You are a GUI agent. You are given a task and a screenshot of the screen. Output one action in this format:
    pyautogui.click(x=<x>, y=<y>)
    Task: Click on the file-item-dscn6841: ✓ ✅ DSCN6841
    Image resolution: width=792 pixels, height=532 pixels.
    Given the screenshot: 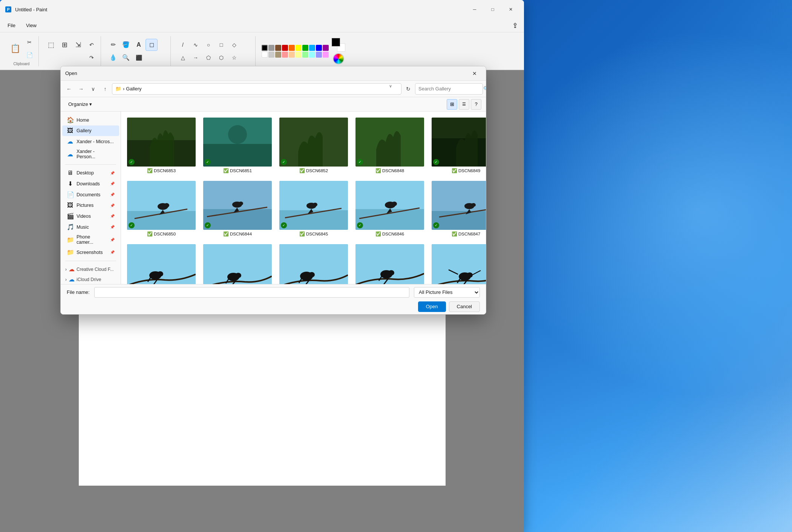 What is the action you would take?
    pyautogui.click(x=390, y=263)
    